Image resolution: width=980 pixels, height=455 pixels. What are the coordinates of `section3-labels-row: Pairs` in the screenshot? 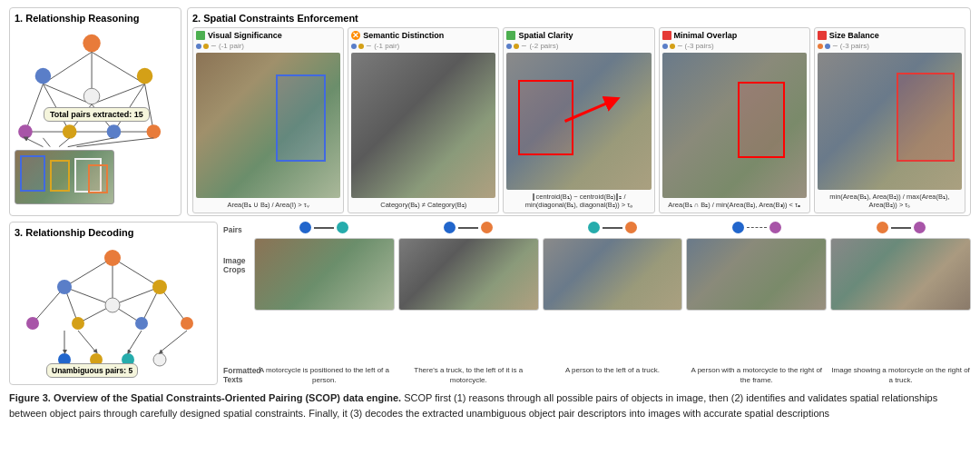 It's located at (597, 228).